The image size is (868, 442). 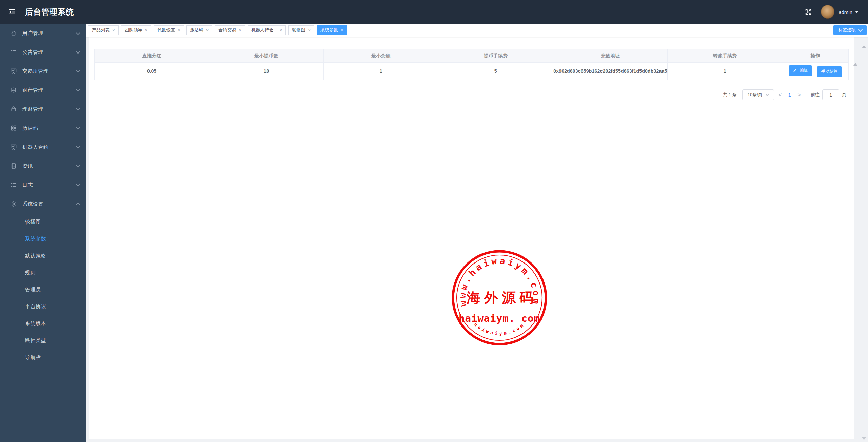 I want to click on cell-transfer-fee: 1, so click(x=725, y=71).